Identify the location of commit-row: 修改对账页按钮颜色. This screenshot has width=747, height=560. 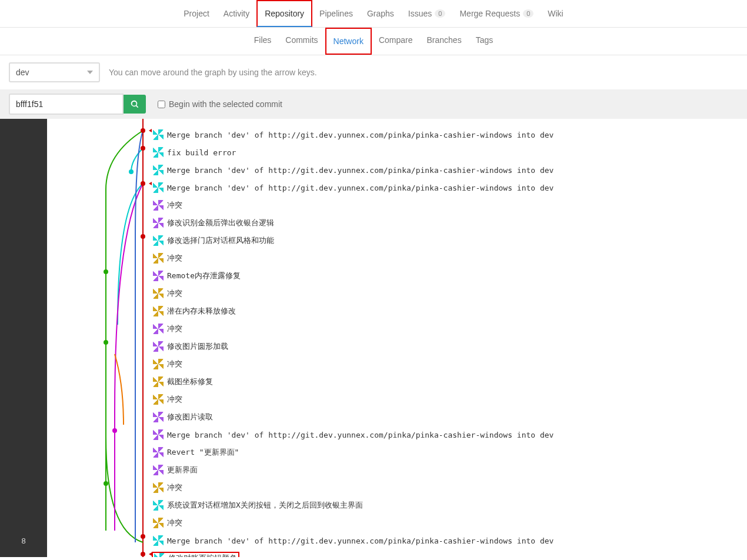
(450, 553).